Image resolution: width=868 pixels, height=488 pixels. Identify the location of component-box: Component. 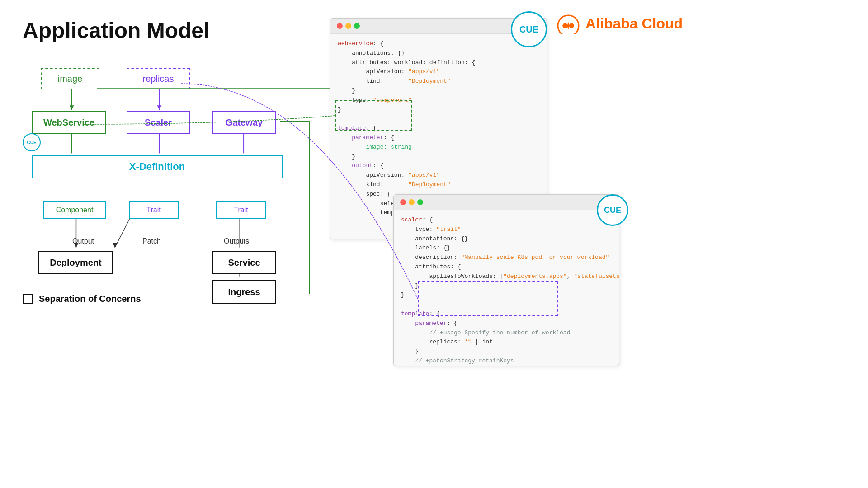
(75, 210).